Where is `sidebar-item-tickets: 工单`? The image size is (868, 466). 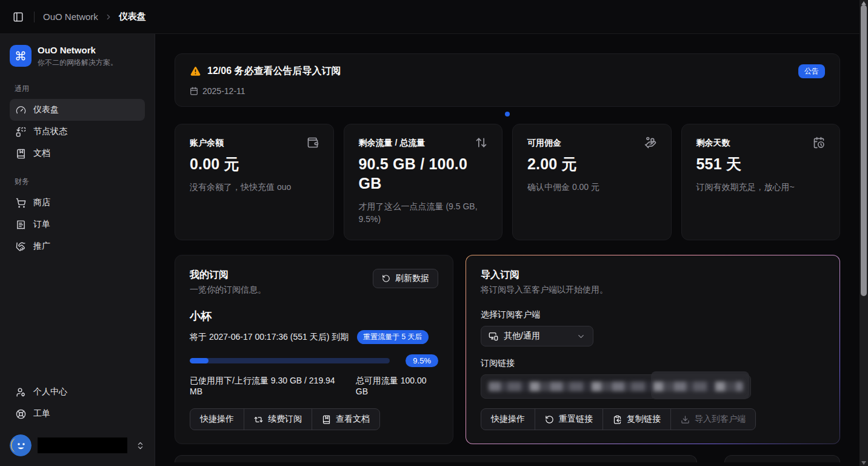
sidebar-item-tickets: 工单 is located at coordinates (78, 414).